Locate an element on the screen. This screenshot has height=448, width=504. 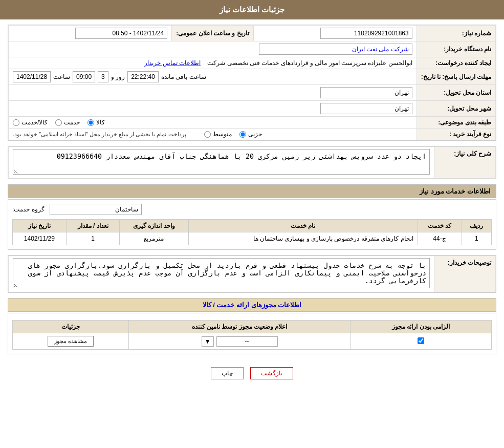
radio-jozei-input is located at coordinates (243, 134).